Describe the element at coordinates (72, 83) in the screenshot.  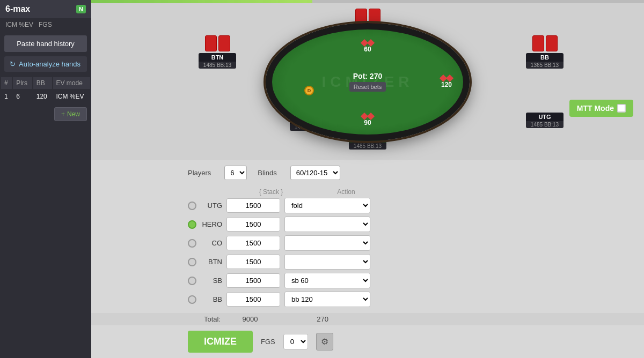
I see `col-evmode: EV mode` at that location.